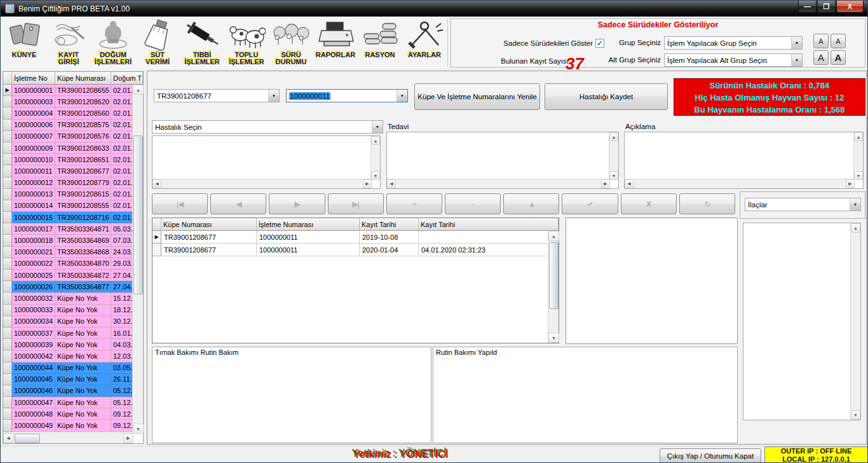  Describe the element at coordinates (73, 264) in the screenshot. I see `animal-row: 1000000022TR3500336487029.03.20` at that location.